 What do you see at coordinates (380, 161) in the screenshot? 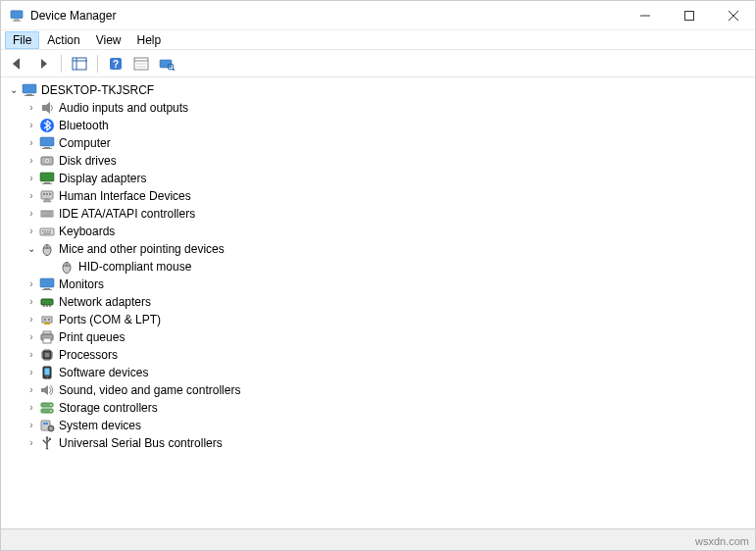
I see `tree-category: ›Disk drives` at bounding box center [380, 161].